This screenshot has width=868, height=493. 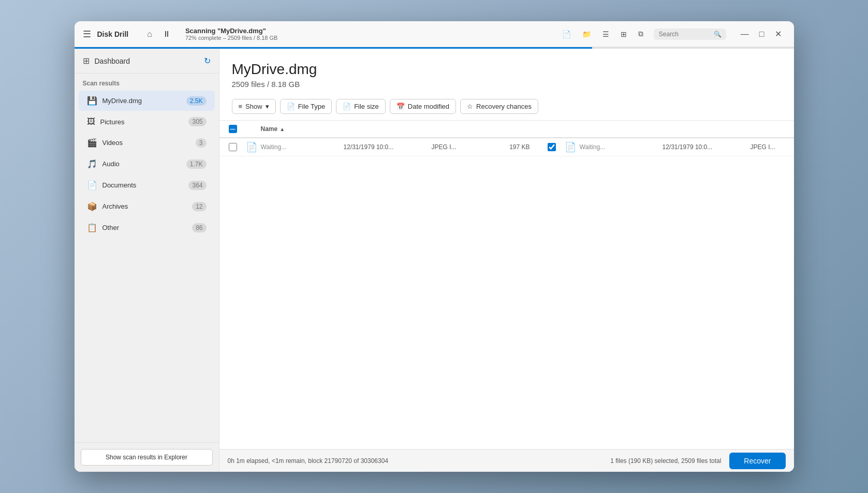 I want to click on status-selection: 1 files (190 KB) selected, 2509 files to…, so click(x=666, y=461).